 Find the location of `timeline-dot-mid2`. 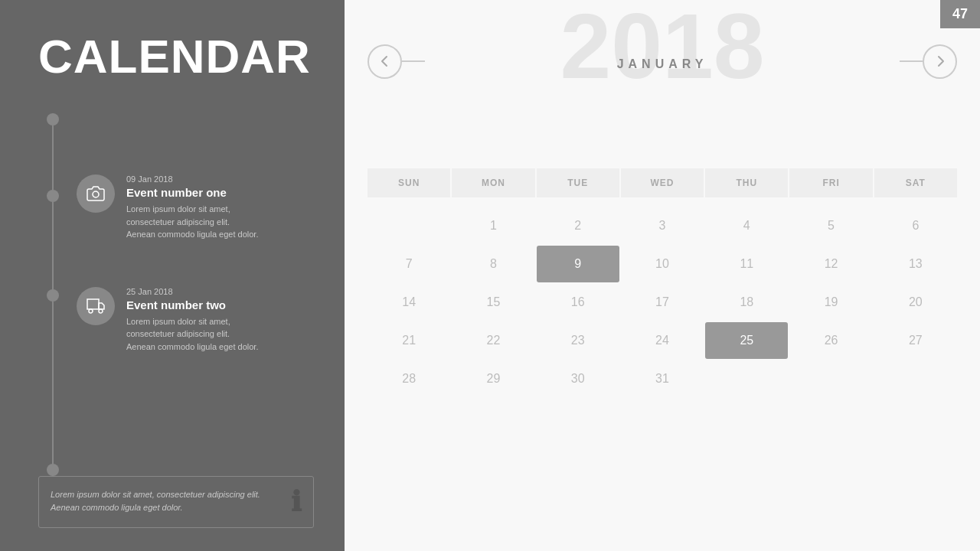

timeline-dot-mid2 is located at coordinates (53, 295).